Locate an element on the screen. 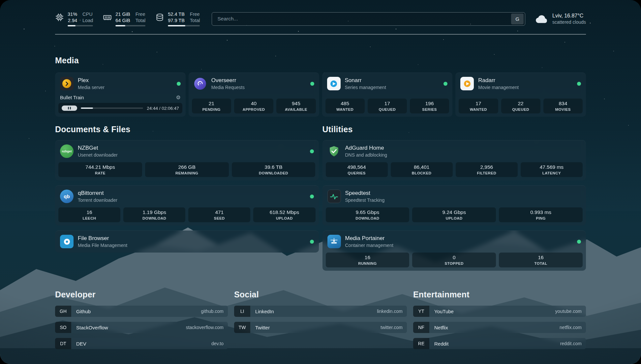 The height and width of the screenshot is (364, 641). bookmark-domain: netflix.com is located at coordinates (573, 327).